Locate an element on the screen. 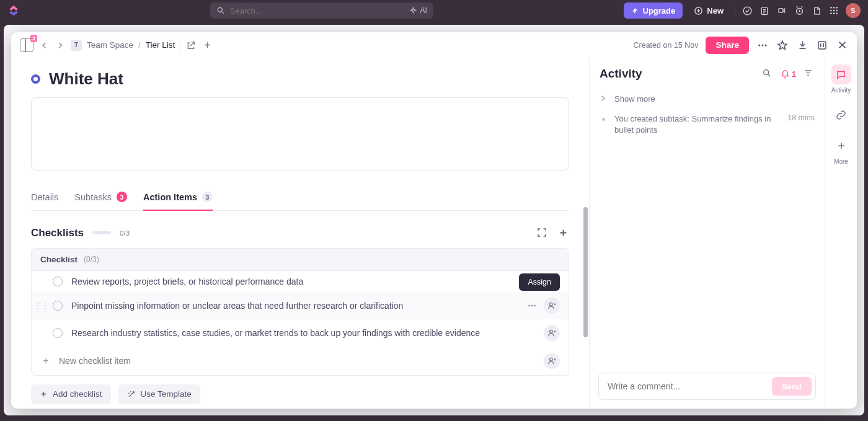  created-on-label: Created on 15 Nov is located at coordinates (666, 45).